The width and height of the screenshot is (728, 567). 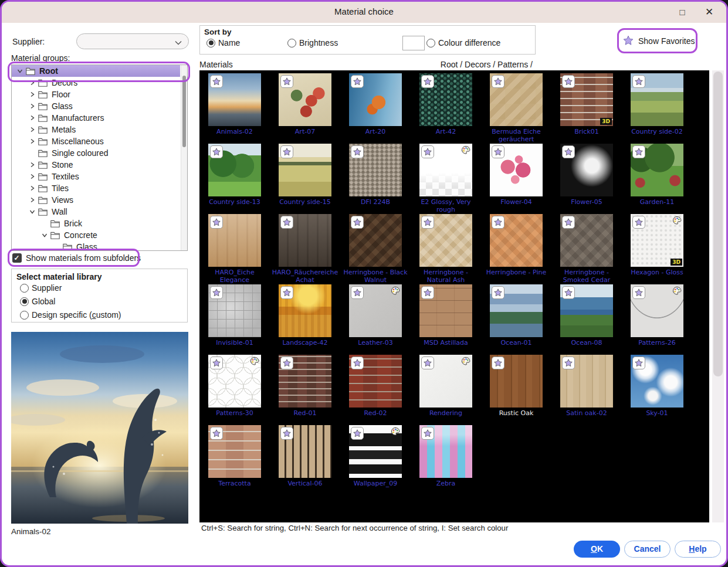 What do you see at coordinates (375, 249) in the screenshot?
I see `material-item: Herringbone - Black Walnut` at bounding box center [375, 249].